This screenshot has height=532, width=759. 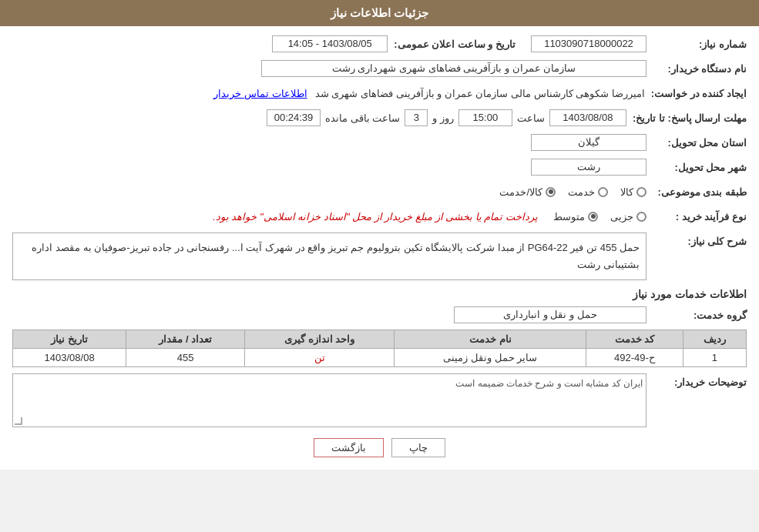 What do you see at coordinates (697, 45) in the screenshot?
I see `need-number-label: شماره نیاز:` at bounding box center [697, 45].